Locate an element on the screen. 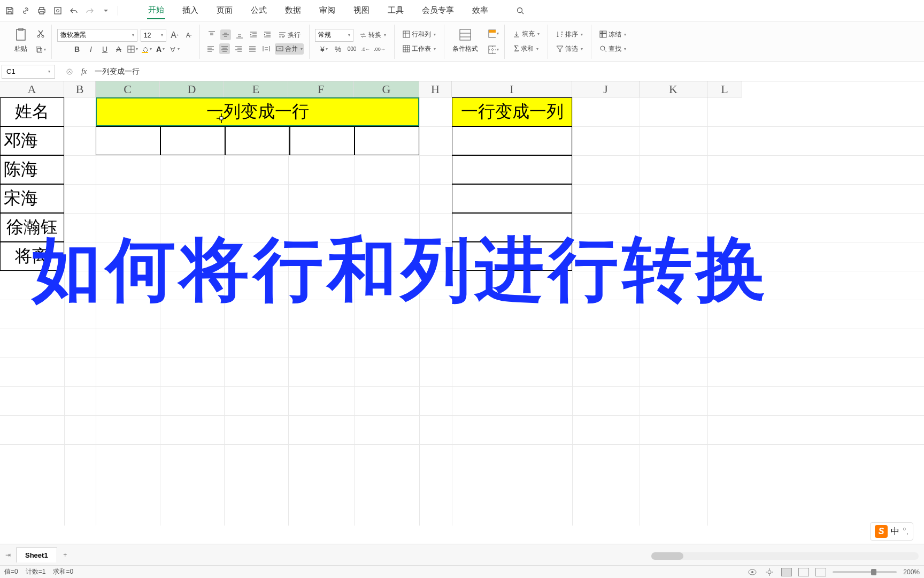 The width and height of the screenshot is (924, 578). fill-color-button: ▾ is located at coordinates (147, 49).